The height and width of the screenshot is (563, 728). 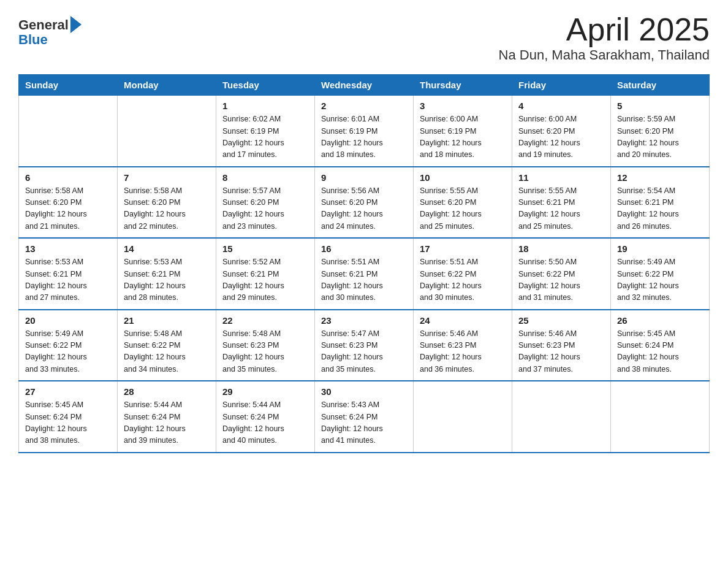 I want to click on day-number: 23, so click(x=364, y=320).